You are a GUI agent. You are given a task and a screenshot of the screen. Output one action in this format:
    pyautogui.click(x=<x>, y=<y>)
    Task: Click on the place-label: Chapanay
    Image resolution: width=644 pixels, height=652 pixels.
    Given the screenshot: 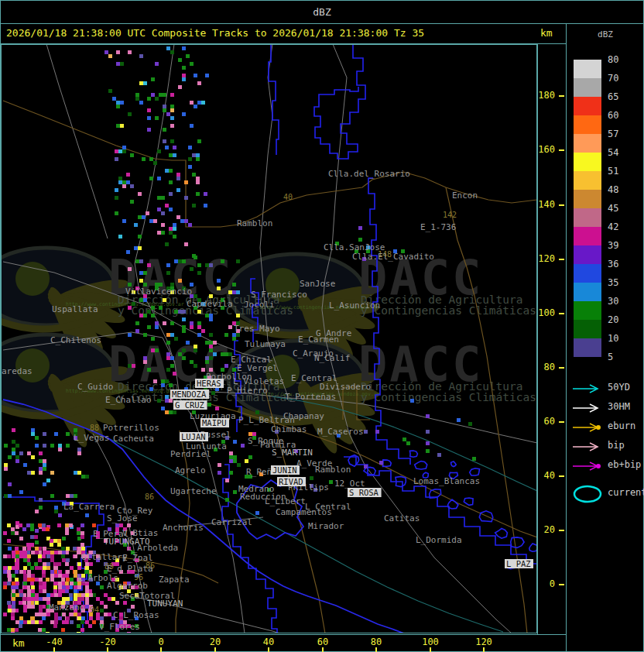 What is the action you would take?
    pyautogui.click(x=303, y=417)
    